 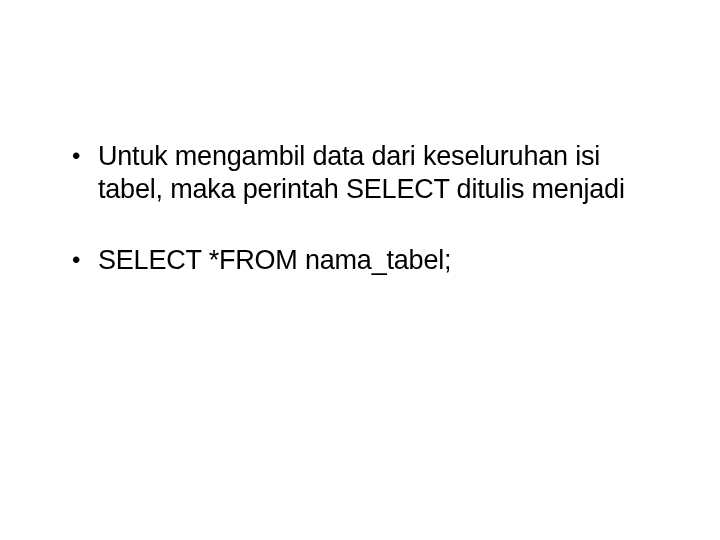 What do you see at coordinates (365, 173) in the screenshot?
I see `bullet-item: Untuk mengambil data dari keseluruhan is…` at bounding box center [365, 173].